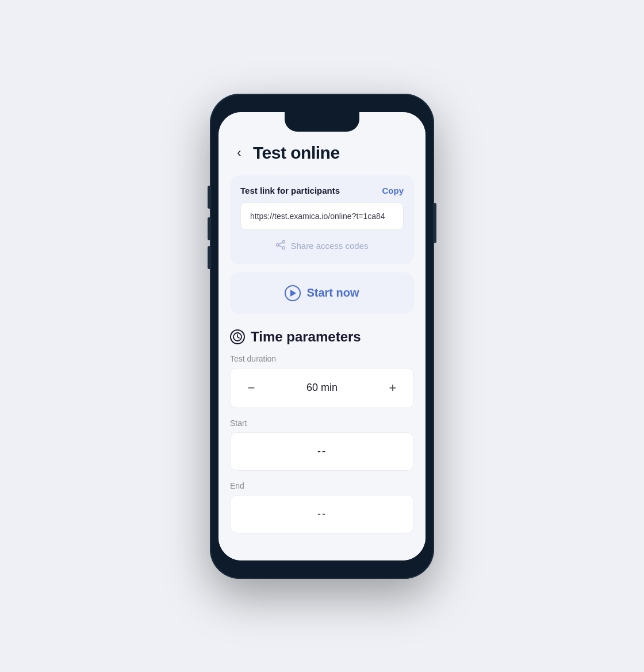 This screenshot has height=672, width=644. I want to click on duration-label: Test duration, so click(322, 359).